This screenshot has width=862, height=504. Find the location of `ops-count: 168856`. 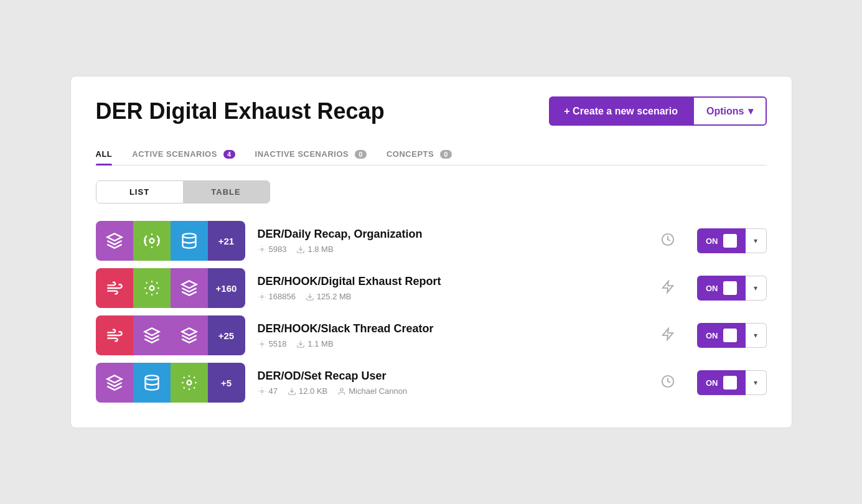

ops-count: 168856 is located at coordinates (276, 296).